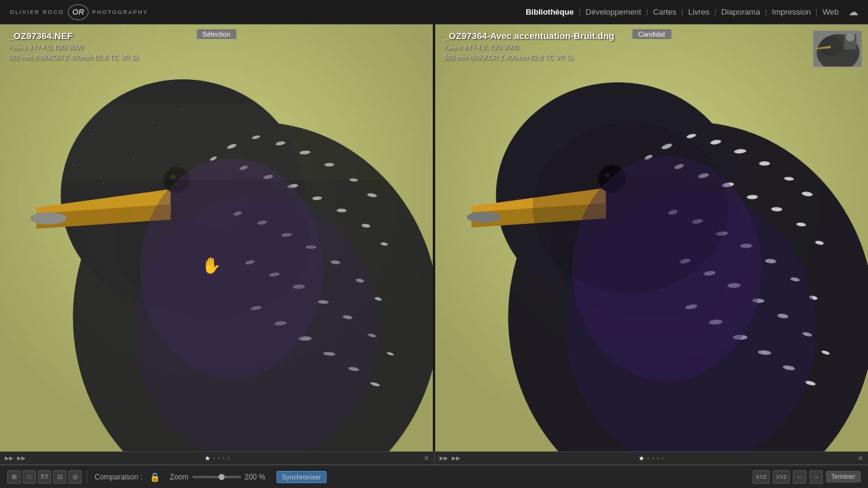  What do you see at coordinates (792, 12) in the screenshot?
I see `nav-item-impression: Impression` at bounding box center [792, 12].